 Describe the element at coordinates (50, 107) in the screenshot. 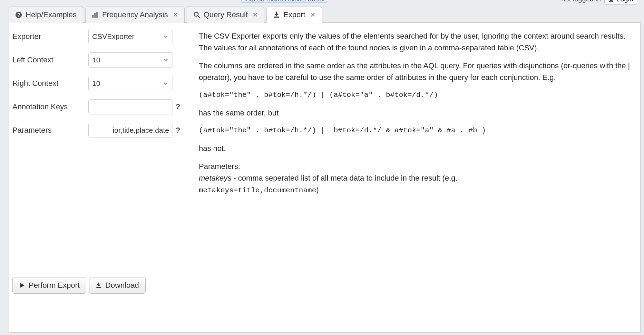

I see `annotation-keys-label: Annotation Keys` at that location.